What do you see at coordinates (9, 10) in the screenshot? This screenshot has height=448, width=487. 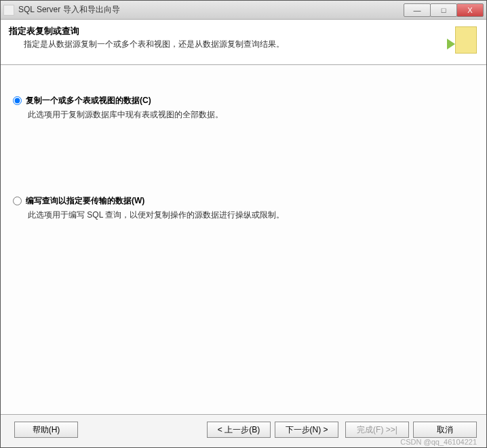 I see `app-icon` at bounding box center [9, 10].